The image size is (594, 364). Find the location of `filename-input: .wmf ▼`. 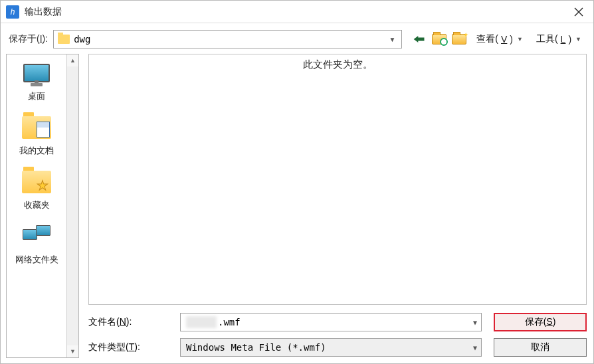

filename-input: .wmf ▼ is located at coordinates (331, 322).